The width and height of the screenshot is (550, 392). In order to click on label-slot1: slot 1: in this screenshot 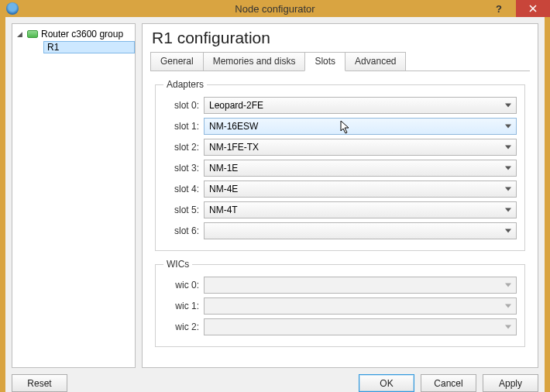, I will do `click(181, 126)`.